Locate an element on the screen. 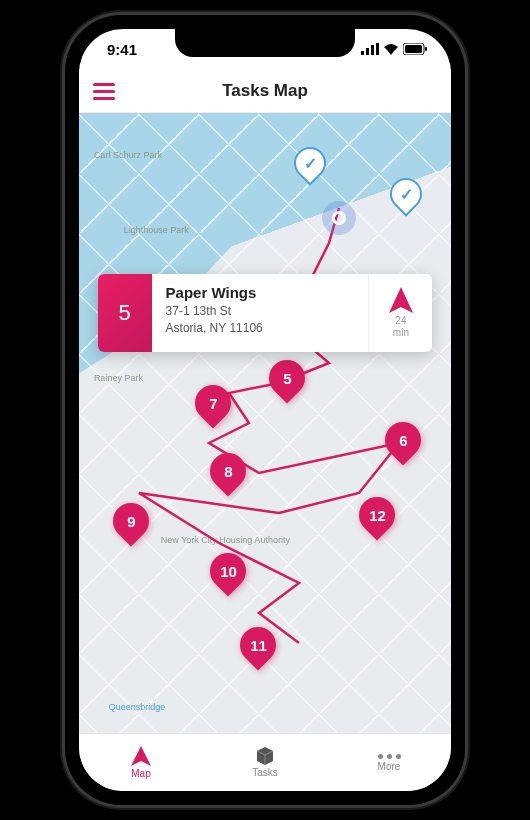 Image resolution: width=530 pixels, height=820 pixels. page-title: Tasks Map is located at coordinates (265, 91).